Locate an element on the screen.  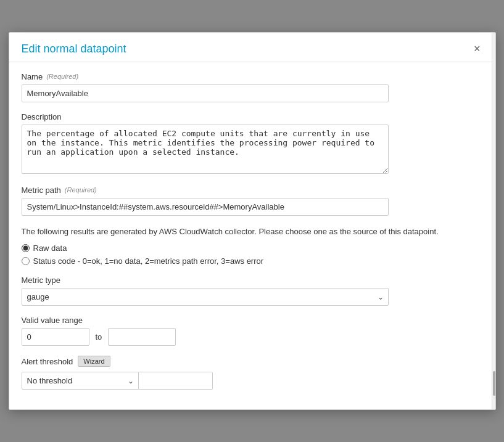
valid-value-range-label: Valid value range is located at coordinates (252, 321).